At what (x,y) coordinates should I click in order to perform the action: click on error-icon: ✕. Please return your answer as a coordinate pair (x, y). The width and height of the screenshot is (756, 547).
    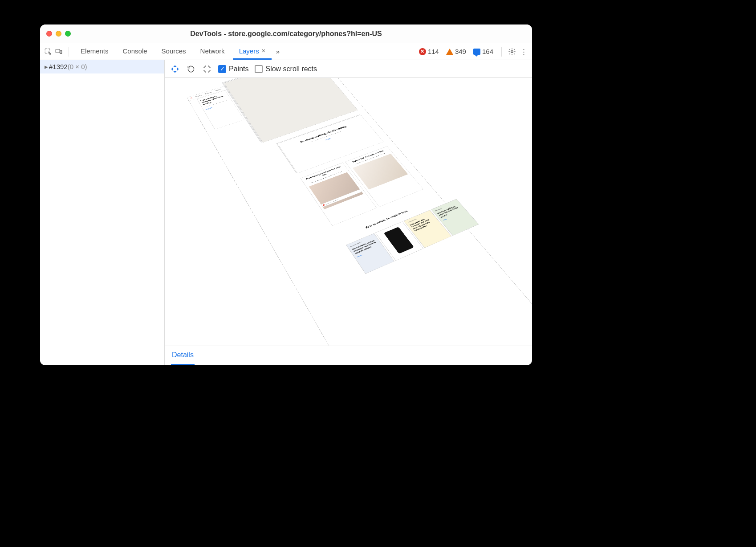
    Looking at the image, I should click on (423, 52).